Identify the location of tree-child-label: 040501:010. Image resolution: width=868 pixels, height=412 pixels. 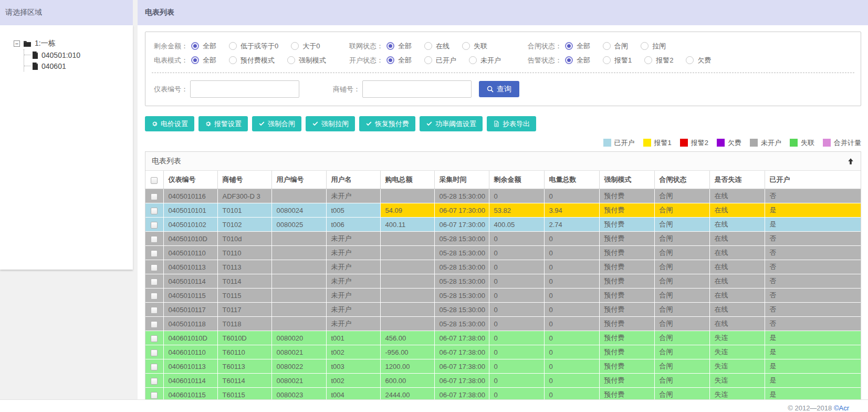
(61, 55).